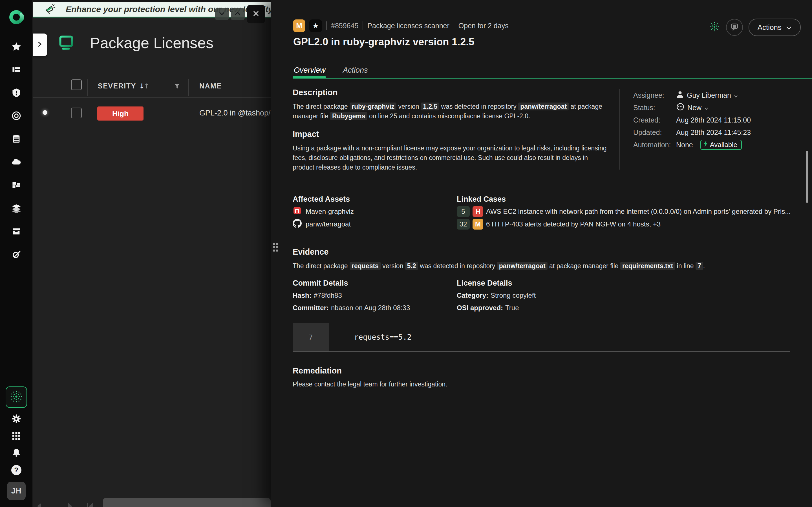  I want to click on help-icon, so click(16, 470).